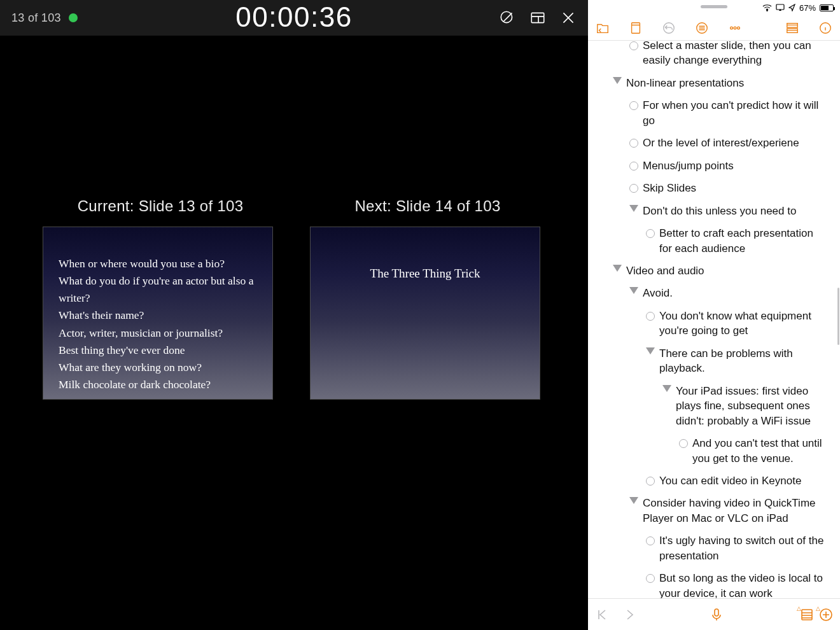 The width and height of the screenshot is (840, 630). Describe the element at coordinates (714, 271) in the screenshot. I see `outline-row: Video and audio` at that location.